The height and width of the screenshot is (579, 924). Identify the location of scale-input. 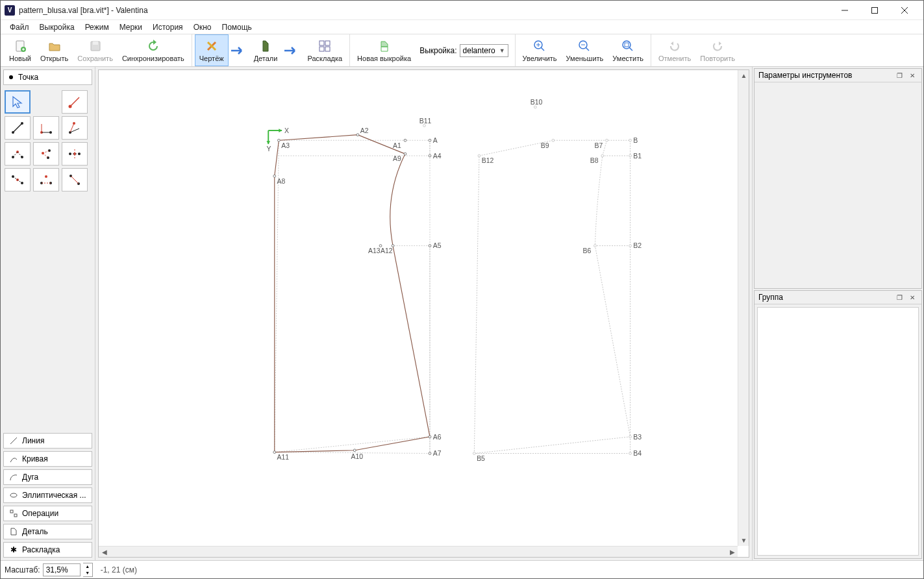
(62, 570).